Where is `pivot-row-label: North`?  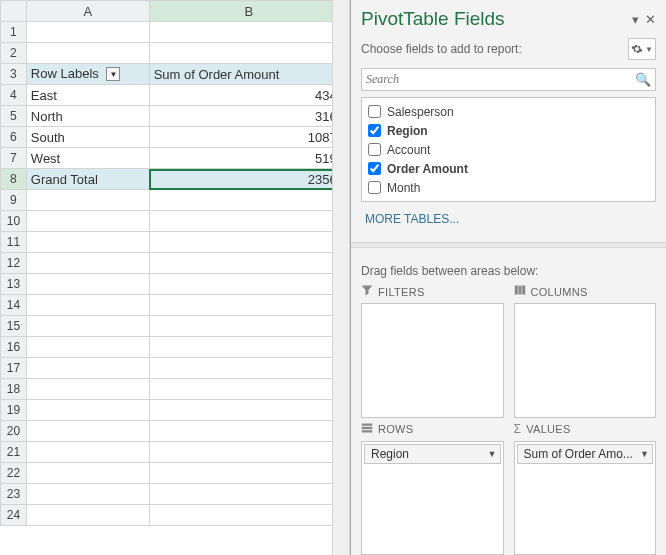
pivot-row-label: North is located at coordinates (88, 116).